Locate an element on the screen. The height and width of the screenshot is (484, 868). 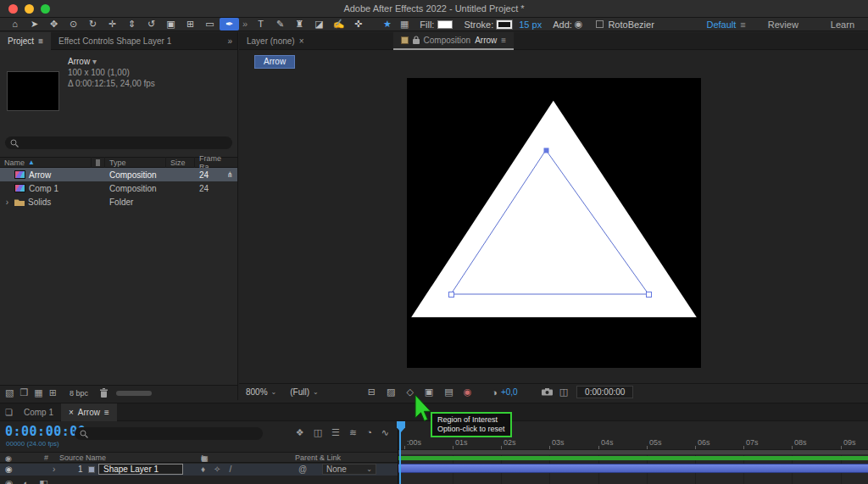
layer-name-field: Shape Layer 1 is located at coordinates (141, 470).